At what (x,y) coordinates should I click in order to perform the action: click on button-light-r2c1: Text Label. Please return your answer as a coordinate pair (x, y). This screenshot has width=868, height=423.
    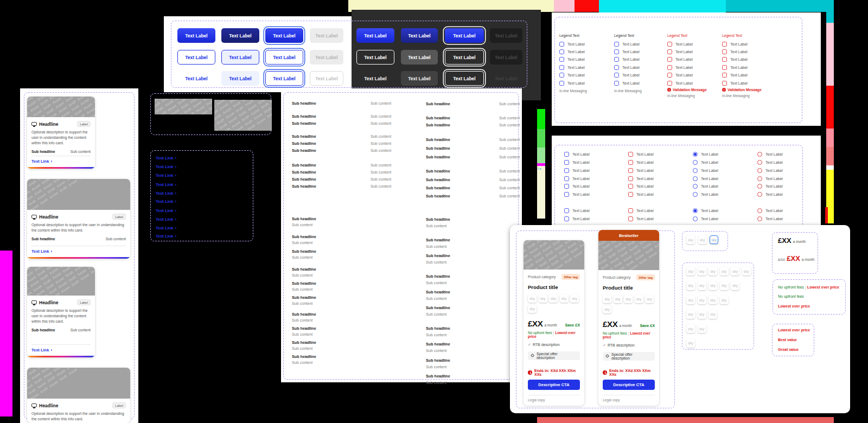
    Looking at the image, I should click on (196, 57).